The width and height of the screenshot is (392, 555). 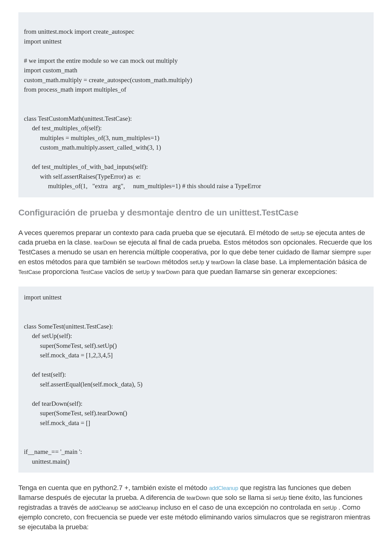 I want to click on text-segment: que solo se llama si, so click(x=241, y=498).